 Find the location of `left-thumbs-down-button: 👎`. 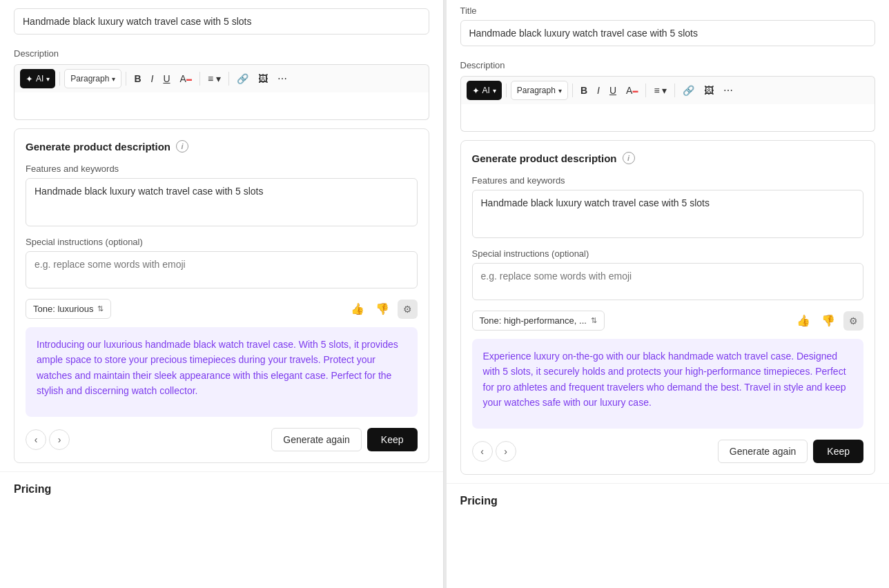

left-thumbs-down-button: 👎 is located at coordinates (382, 309).